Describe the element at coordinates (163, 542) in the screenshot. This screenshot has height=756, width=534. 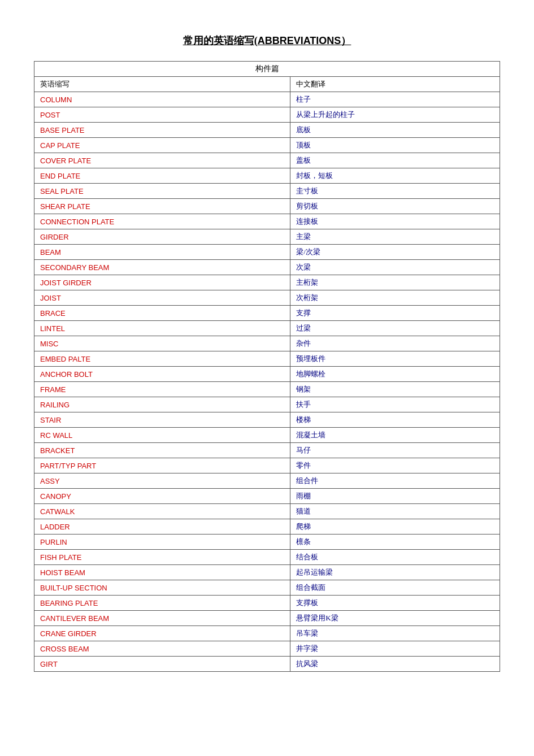
I see `en-cell: PURLIN` at that location.